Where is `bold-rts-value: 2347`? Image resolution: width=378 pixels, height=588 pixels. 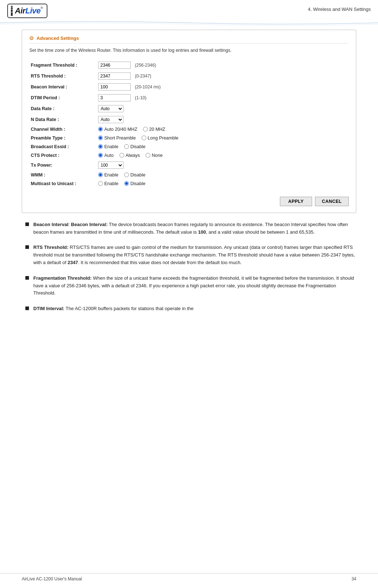 bold-rts-value: 2347 is located at coordinates (73, 262).